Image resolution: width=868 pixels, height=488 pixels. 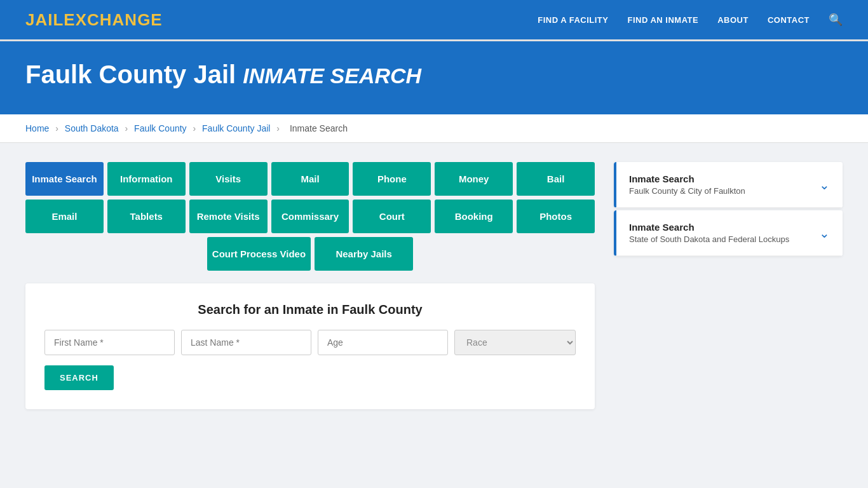 I want to click on tab-commissary: Commissary, so click(x=310, y=216).